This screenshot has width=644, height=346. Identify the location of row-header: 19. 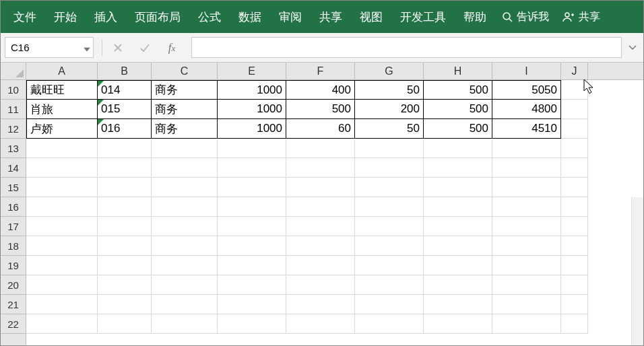
(13, 265).